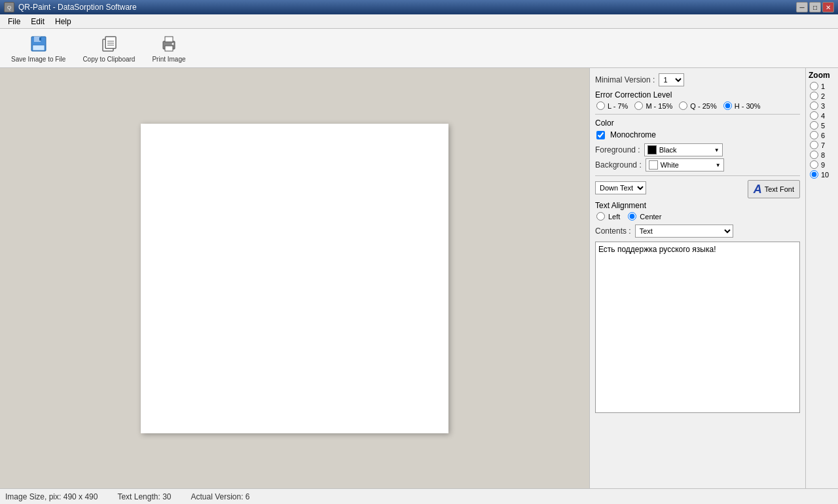 This screenshot has width=838, height=504. Describe the element at coordinates (703, 106) in the screenshot. I see `ecl-label-Q: Q - 25%` at that location.